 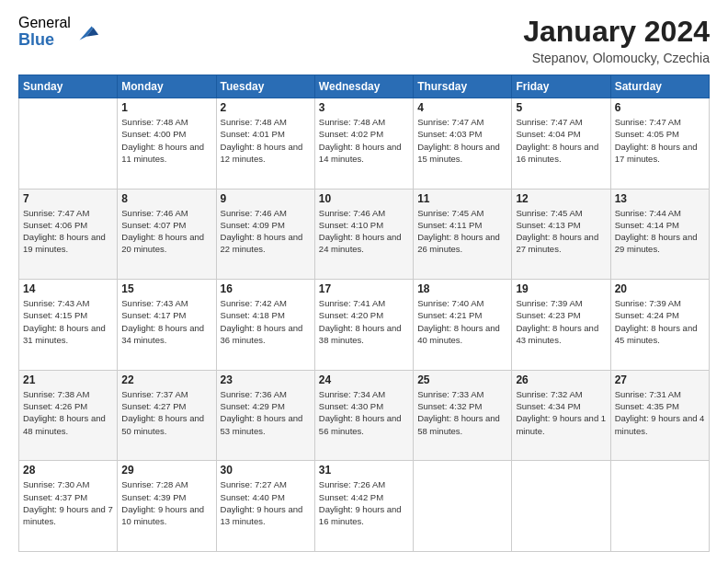 I want to click on header-sunday: Sunday, so click(x=68, y=86).